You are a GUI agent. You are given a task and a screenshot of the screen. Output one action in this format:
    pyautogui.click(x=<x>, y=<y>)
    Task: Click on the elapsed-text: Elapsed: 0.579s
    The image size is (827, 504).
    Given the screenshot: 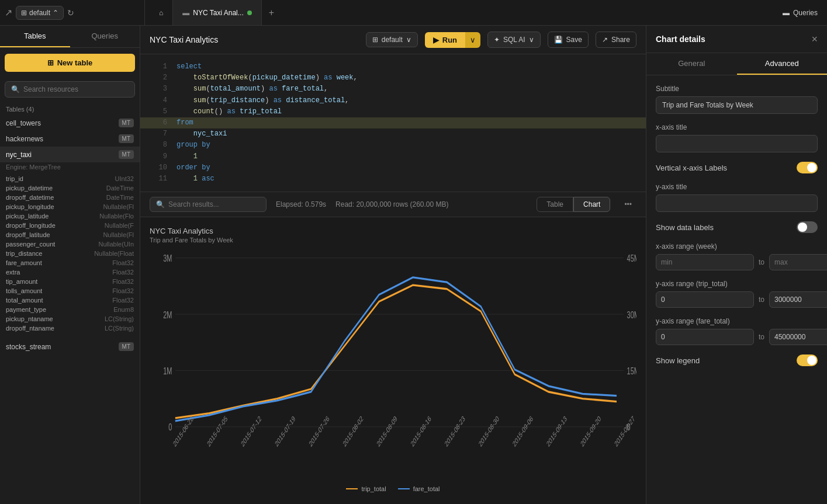 What is the action you would take?
    pyautogui.click(x=301, y=204)
    